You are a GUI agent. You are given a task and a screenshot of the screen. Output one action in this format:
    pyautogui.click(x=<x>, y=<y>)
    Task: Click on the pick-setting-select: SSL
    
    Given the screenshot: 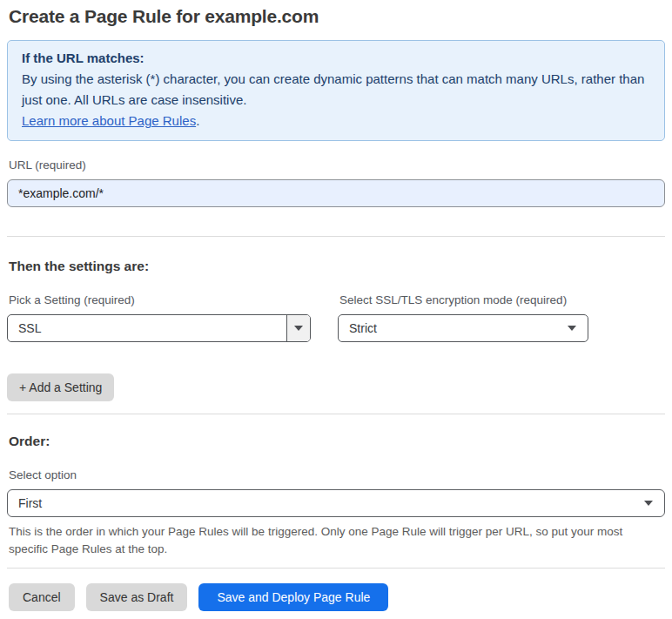 What is the action you would take?
    pyautogui.click(x=158, y=328)
    